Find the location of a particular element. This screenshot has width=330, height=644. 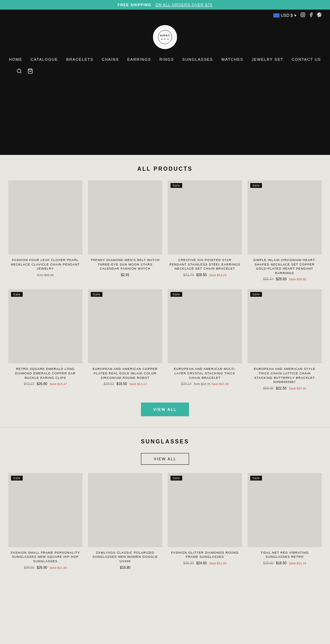

chevron-down-icon: ▾ is located at coordinates (295, 15).